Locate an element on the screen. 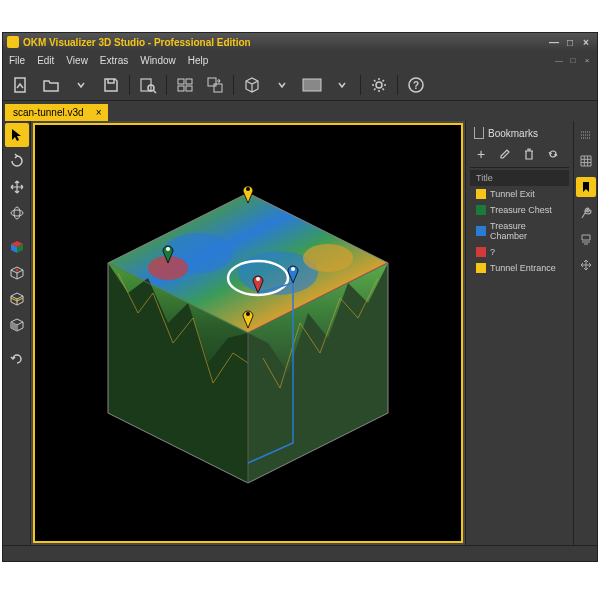 Image resolution: width=600 pixels, height=600 pixels. menu-extras: Extras is located at coordinates (114, 60).